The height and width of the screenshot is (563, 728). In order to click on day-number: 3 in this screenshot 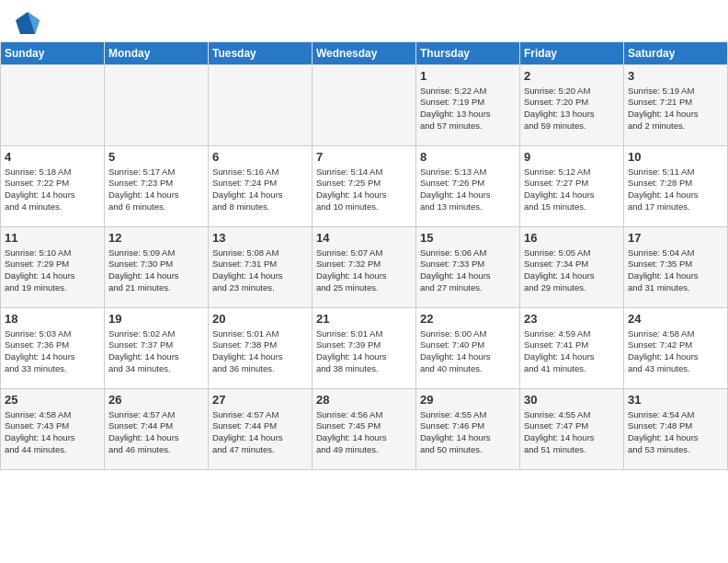, I will do `click(676, 76)`.